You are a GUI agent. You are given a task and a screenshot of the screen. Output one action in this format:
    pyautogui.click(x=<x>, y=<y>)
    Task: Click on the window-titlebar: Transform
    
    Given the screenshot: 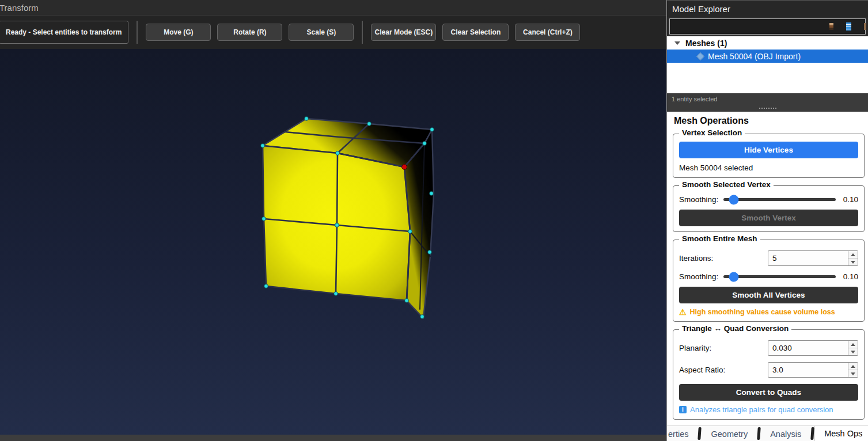 What is the action you would take?
    pyautogui.click(x=333, y=8)
    